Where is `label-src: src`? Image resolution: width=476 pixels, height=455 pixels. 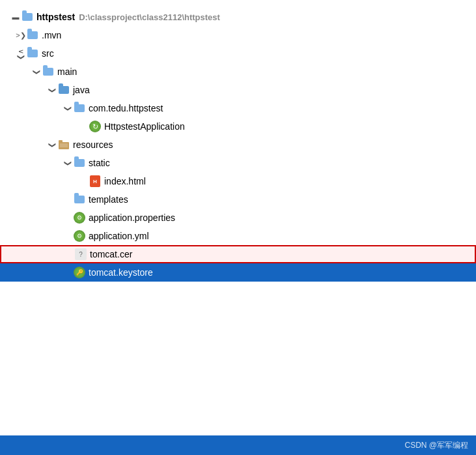 label-src: src is located at coordinates (48, 53).